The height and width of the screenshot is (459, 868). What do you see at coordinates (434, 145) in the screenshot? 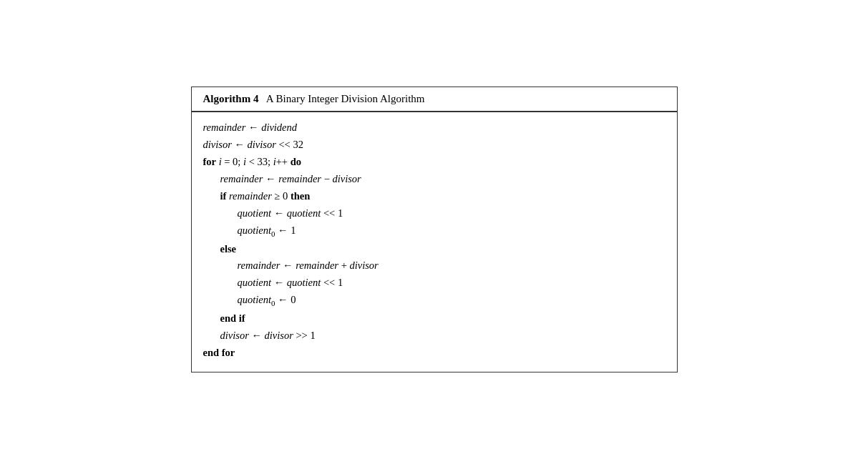
I see `line-2: divisor ← divisor << 32` at bounding box center [434, 145].